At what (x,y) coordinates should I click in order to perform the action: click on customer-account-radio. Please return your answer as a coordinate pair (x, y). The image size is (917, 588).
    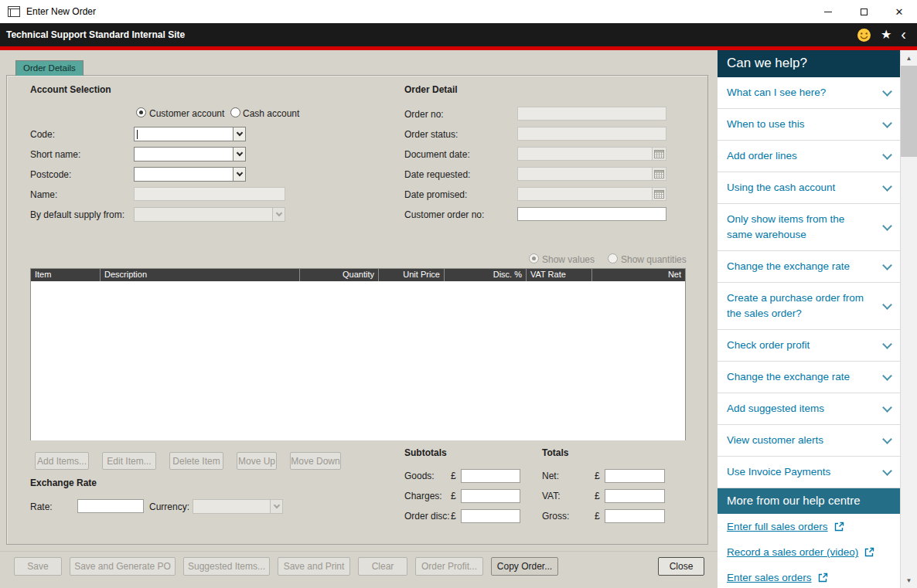
    Looking at the image, I should click on (141, 113).